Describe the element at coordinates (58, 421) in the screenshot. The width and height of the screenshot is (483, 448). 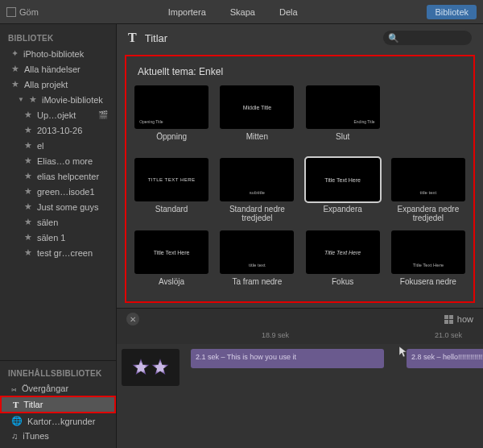
I see `content-lib-item: 🌐Kartor…kgrunder` at that location.